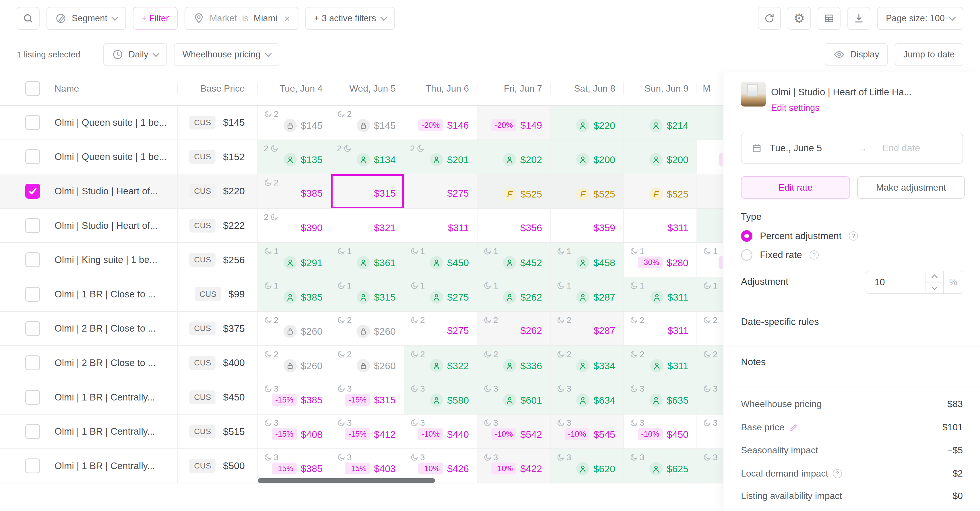  What do you see at coordinates (660, 123) in the screenshot?
I see `price-cell: $214` at bounding box center [660, 123].